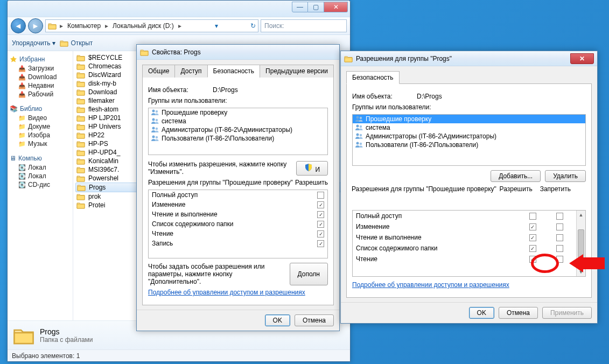 The height and width of the screenshot is (364, 609). I want to click on explorer-sidebar: Избранн 📥Загрузки📥Download📥Недавни📥Рабоч…, so click(40, 186).